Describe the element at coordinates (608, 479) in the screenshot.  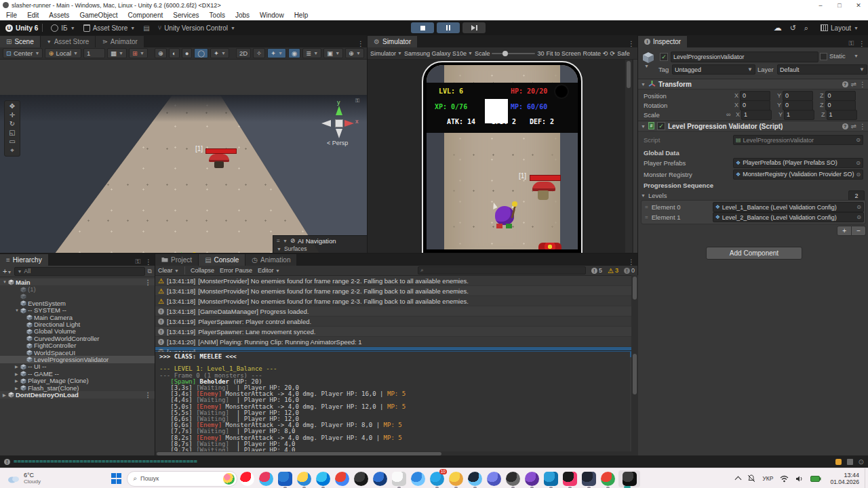
I see `taskbar-app-chrome-profile` at that location.